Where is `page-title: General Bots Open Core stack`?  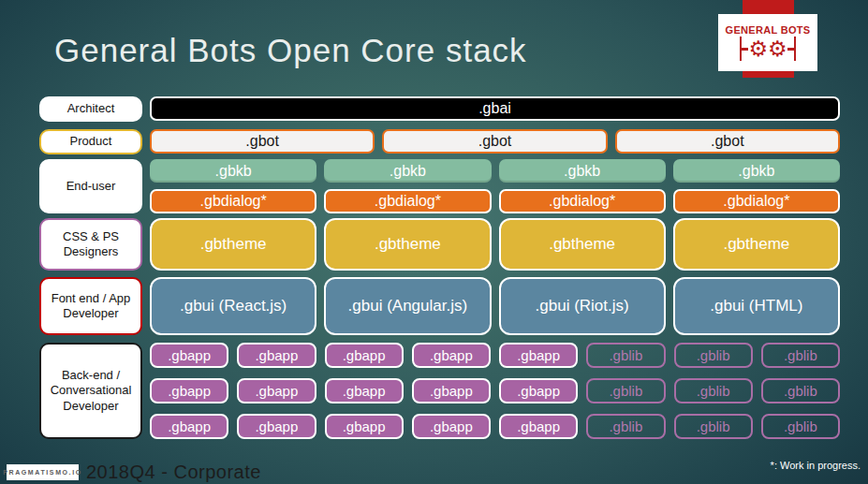 page-title: General Bots Open Core stack is located at coordinates (290, 51).